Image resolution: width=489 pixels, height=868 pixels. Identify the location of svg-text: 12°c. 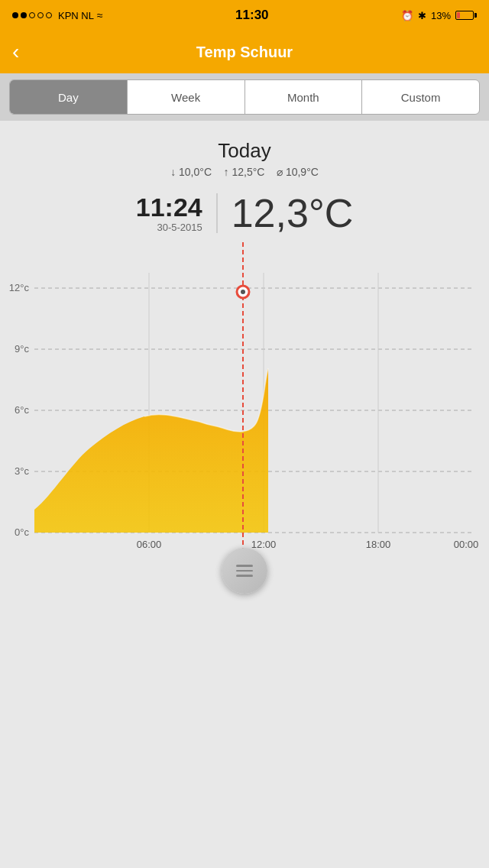
(20, 287).